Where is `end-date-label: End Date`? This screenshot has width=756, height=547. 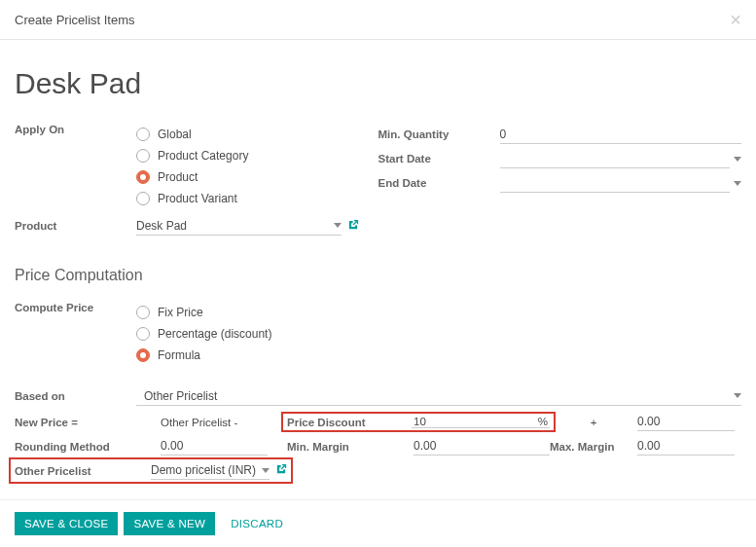 end-date-label: End Date is located at coordinates (440, 183).